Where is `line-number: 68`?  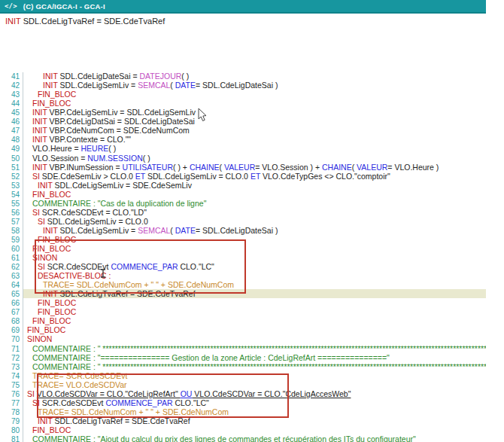 line-number: 68 is located at coordinates (12, 322).